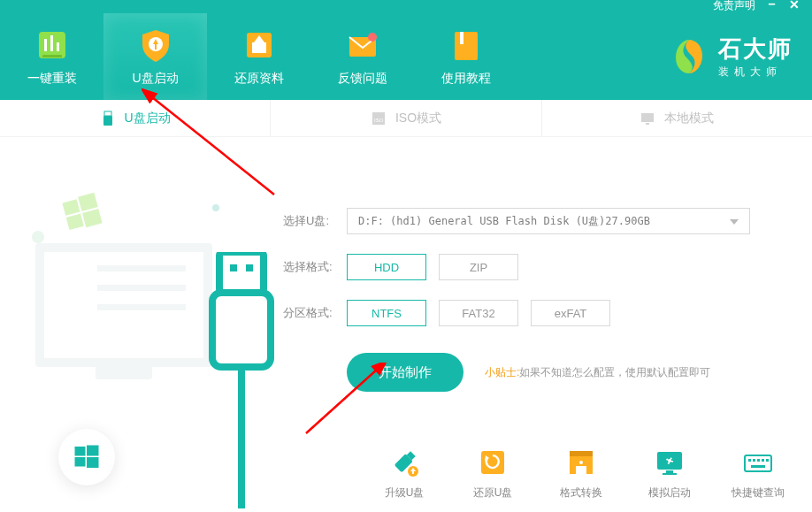 Image resolution: width=812 pixels, height=512 pixels. What do you see at coordinates (647, 118) in the screenshot?
I see `monitor-icon` at bounding box center [647, 118].